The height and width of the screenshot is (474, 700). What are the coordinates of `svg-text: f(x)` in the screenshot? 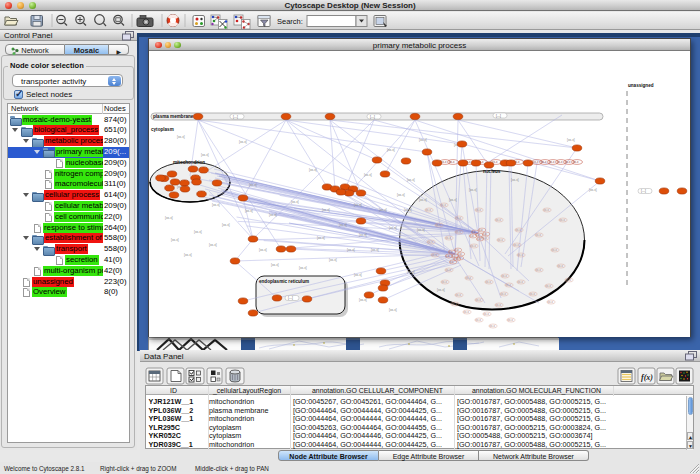 It's located at (647, 378).